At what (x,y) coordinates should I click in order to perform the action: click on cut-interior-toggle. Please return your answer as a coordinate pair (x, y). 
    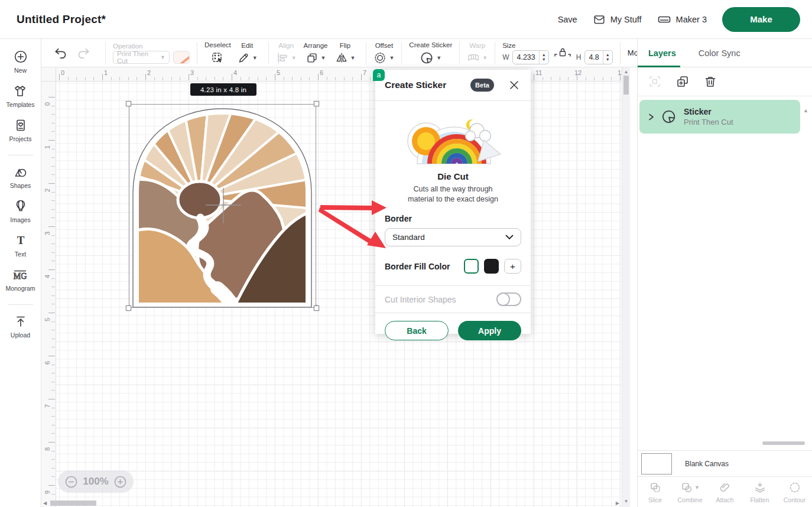
    Looking at the image, I should click on (509, 299).